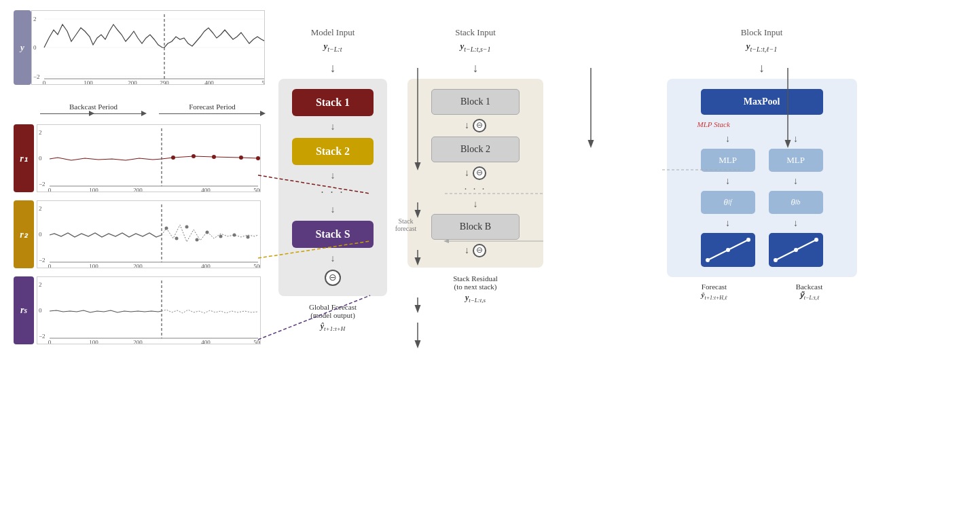 The width and height of the screenshot is (980, 525). I want to click on global-forecast-label: Global Forecast (model output) ŷt+1:t+H, so click(333, 318).